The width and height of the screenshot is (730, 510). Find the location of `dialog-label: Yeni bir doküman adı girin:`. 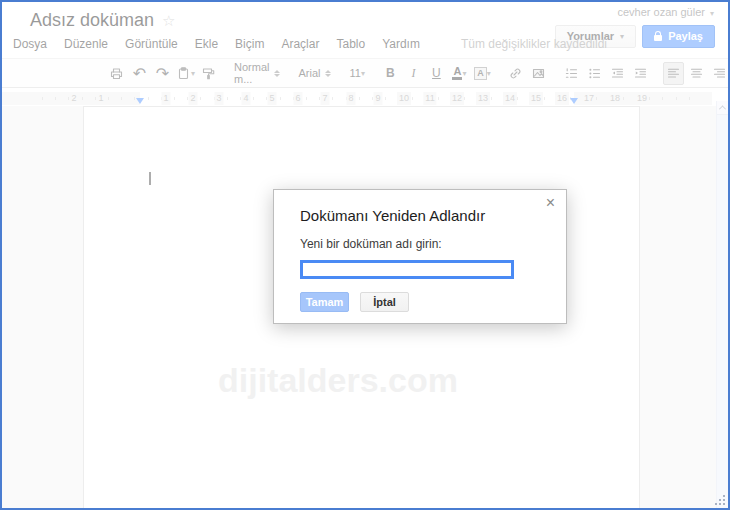

dialog-label: Yeni bir doküman adı girin: is located at coordinates (371, 244).